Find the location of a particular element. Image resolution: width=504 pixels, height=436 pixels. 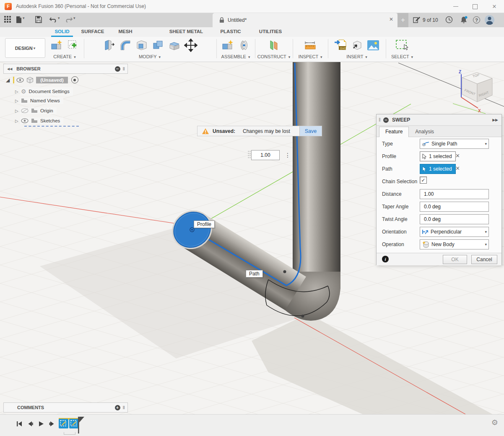

manipulator-drag-handle is located at coordinates (249, 155).